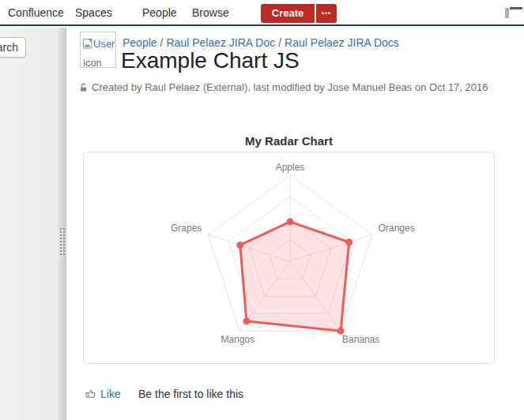  Describe the element at coordinates (62, 224) in the screenshot. I see `sidebar-resize-gutter` at that location.